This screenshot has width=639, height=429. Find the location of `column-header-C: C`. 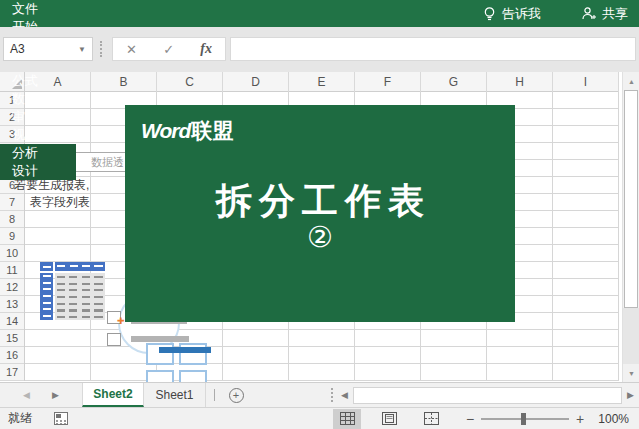

column-header-C: C is located at coordinates (190, 82).